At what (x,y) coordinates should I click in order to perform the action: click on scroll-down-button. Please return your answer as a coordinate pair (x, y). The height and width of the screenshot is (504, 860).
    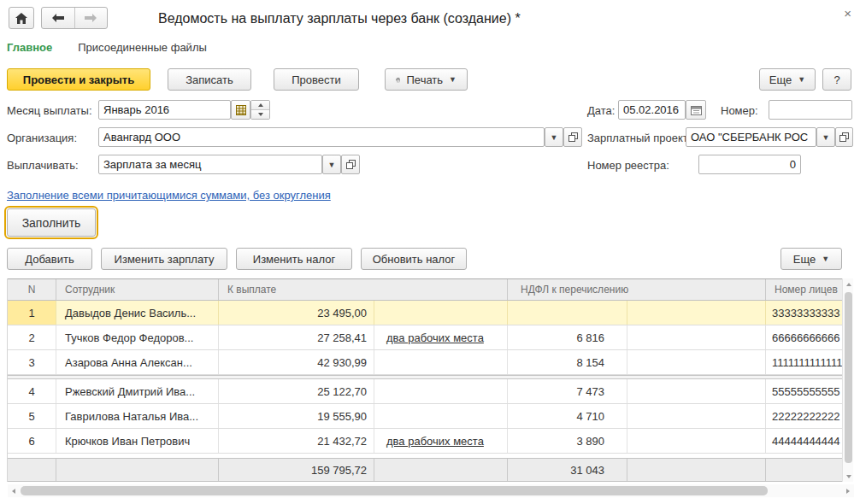
    Looking at the image, I should click on (848, 477).